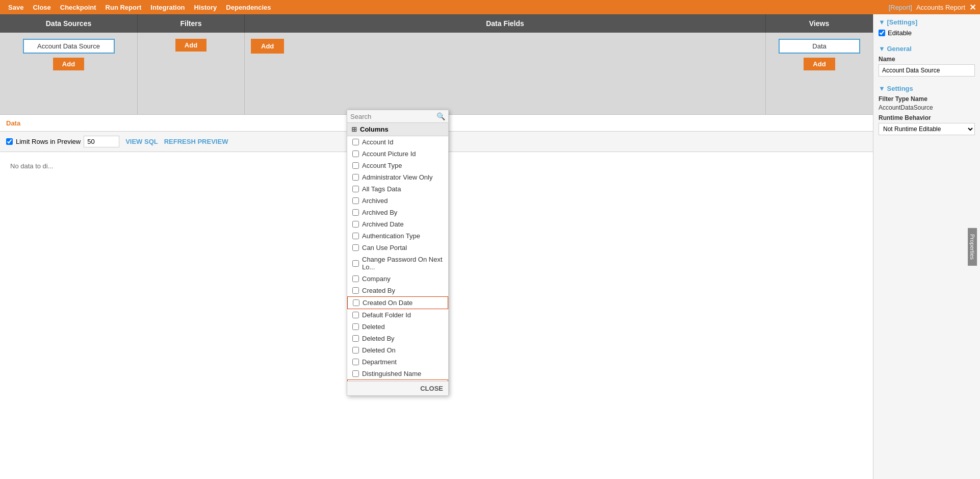  What do you see at coordinates (374, 130) in the screenshot?
I see `columns-label: Columns` at bounding box center [374, 130].